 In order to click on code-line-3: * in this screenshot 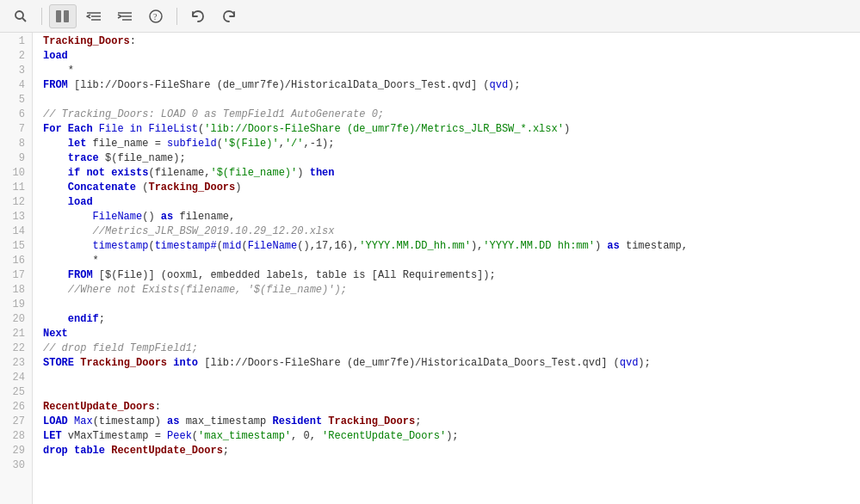, I will do `click(451, 71)`.